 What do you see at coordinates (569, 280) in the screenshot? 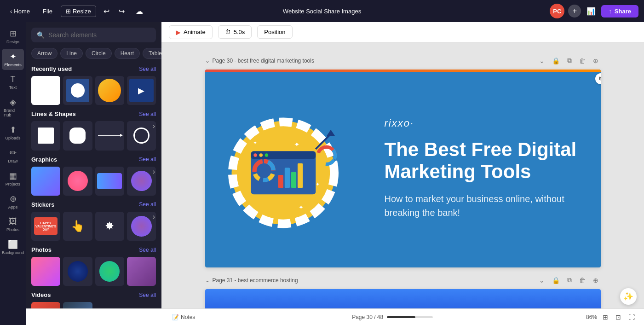
I see `page-31-action-duplicate: ⧉` at bounding box center [569, 280].